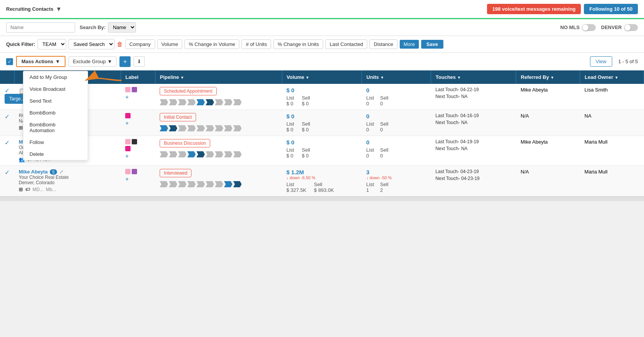 Image resolution: width=644 pixels, height=337 pixels. Describe the element at coordinates (397, 142) in the screenshot. I see `row3-units-main: 0` at that location.